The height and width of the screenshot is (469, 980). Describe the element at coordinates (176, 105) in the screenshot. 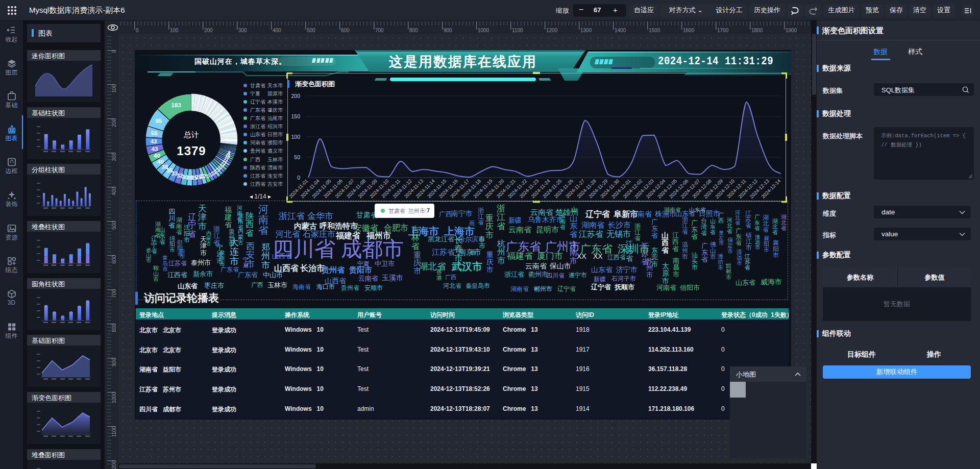

I see `svg-text: 183` at that location.